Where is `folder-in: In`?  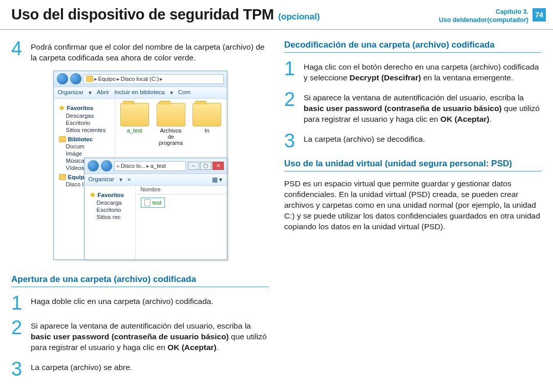
folder-in: In is located at coordinates (207, 118).